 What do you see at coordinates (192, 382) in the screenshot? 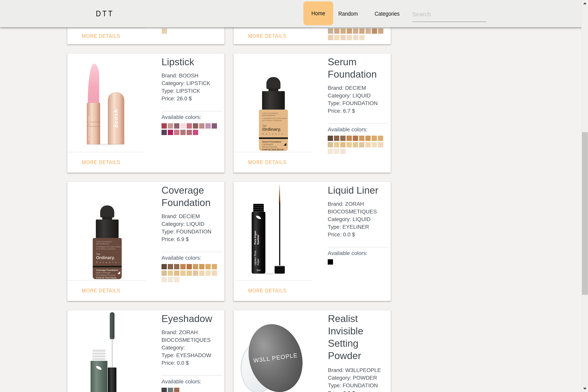
I see `available-colors-label: Available colors:` at bounding box center [192, 382].